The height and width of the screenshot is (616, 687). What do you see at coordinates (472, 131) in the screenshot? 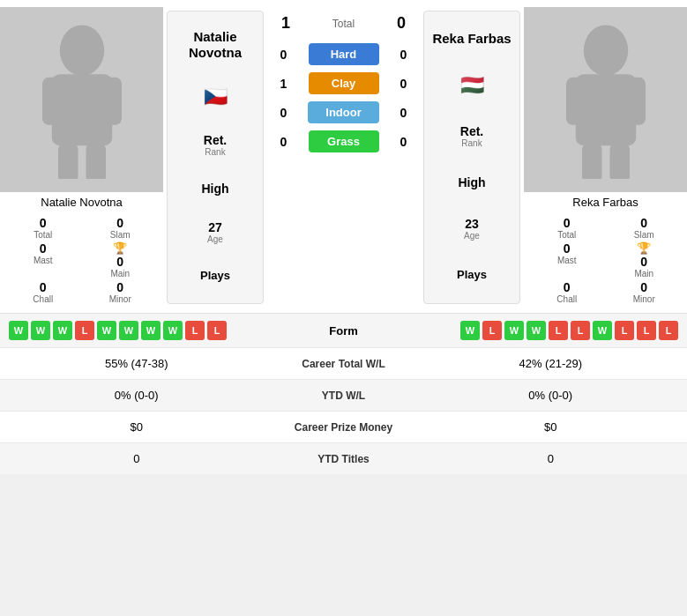
I see `right-rank-val: Ret.` at bounding box center [472, 131].